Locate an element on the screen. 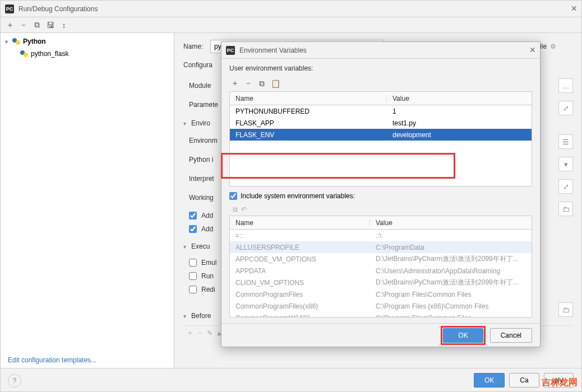 The width and height of the screenshot is (582, 392). ok-highlight: OK is located at coordinates (463, 335).